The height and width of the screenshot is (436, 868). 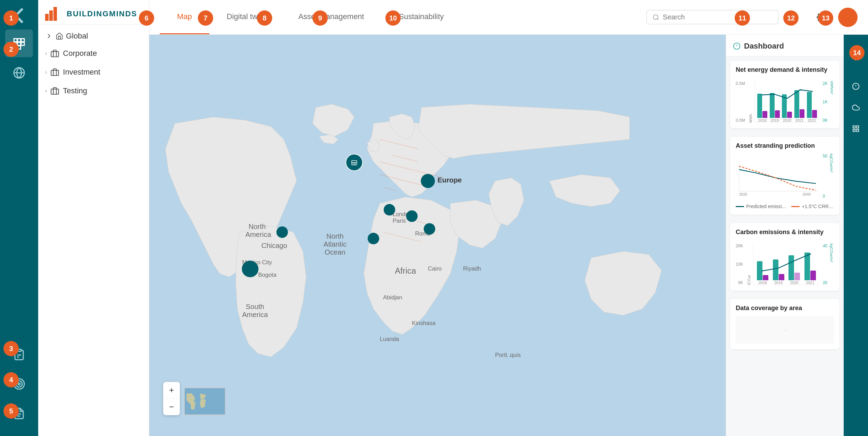 What do you see at coordinates (265, 18) in the screenshot?
I see `step-badge-8: 8` at bounding box center [265, 18].